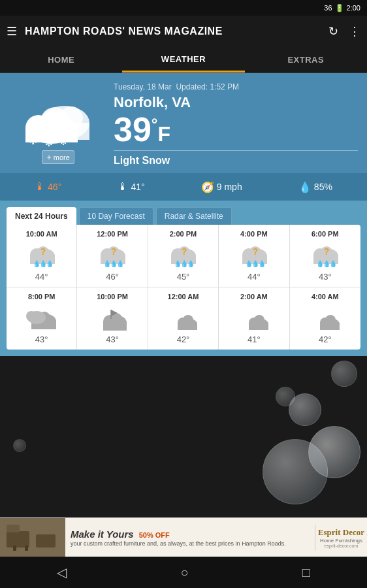  Describe the element at coordinates (190, 544) in the screenshot. I see `ad-tagline: your custom crafted furniture and, as al…` at that location.